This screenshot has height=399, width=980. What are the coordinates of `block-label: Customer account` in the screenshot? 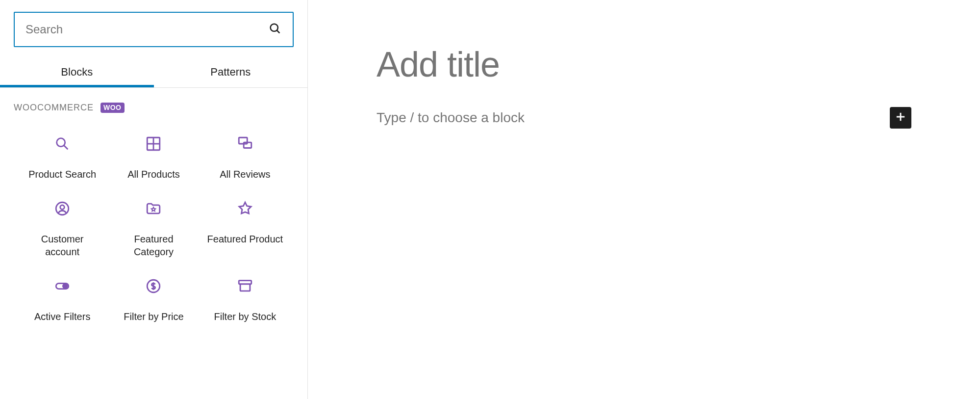 It's located at (62, 245).